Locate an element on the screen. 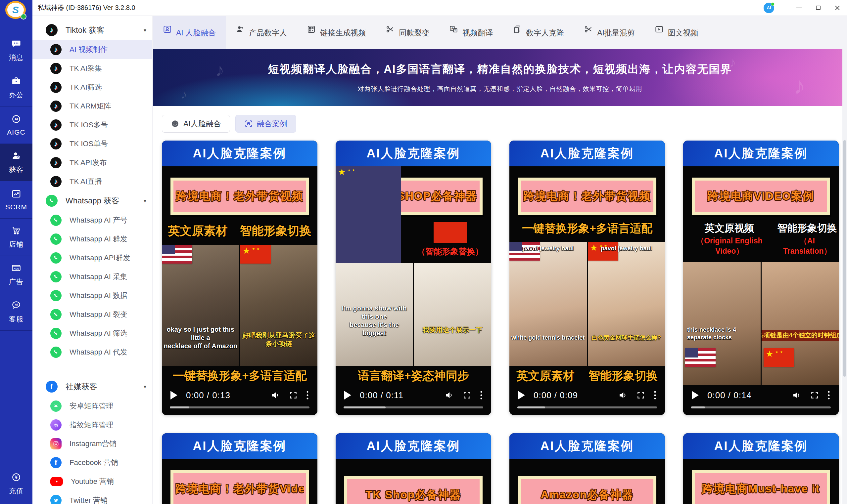 The height and width of the screenshot is (504, 847). chevron-down-icon: ▾ is located at coordinates (145, 30).